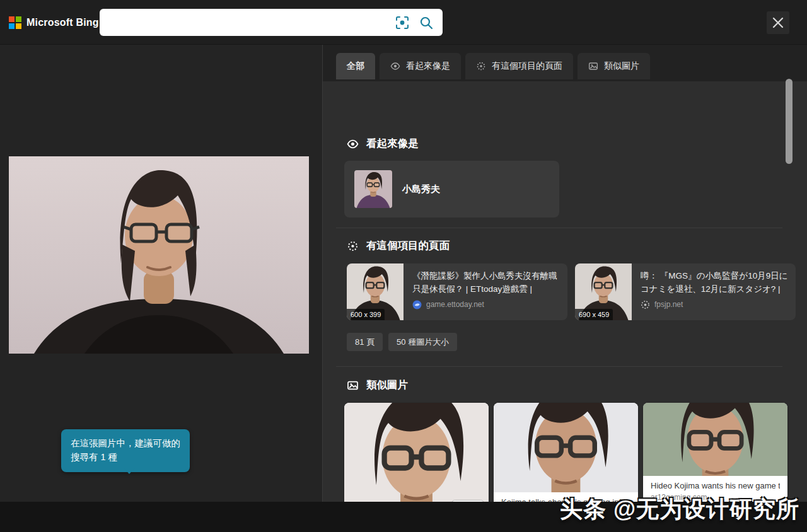 The height and width of the screenshot is (532, 807). What do you see at coordinates (715, 453) in the screenshot?
I see `similar-image-card: Hideo Kojima wants his new game t... ar1…` at bounding box center [715, 453].